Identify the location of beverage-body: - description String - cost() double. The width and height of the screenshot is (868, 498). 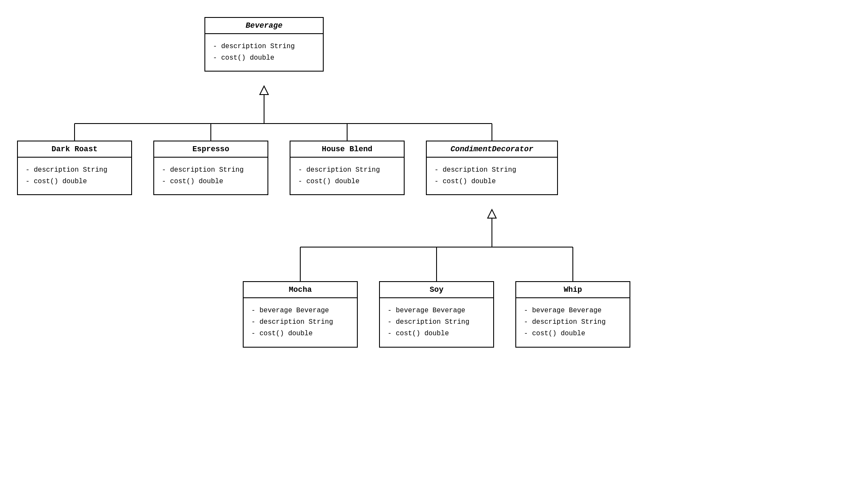
(264, 52).